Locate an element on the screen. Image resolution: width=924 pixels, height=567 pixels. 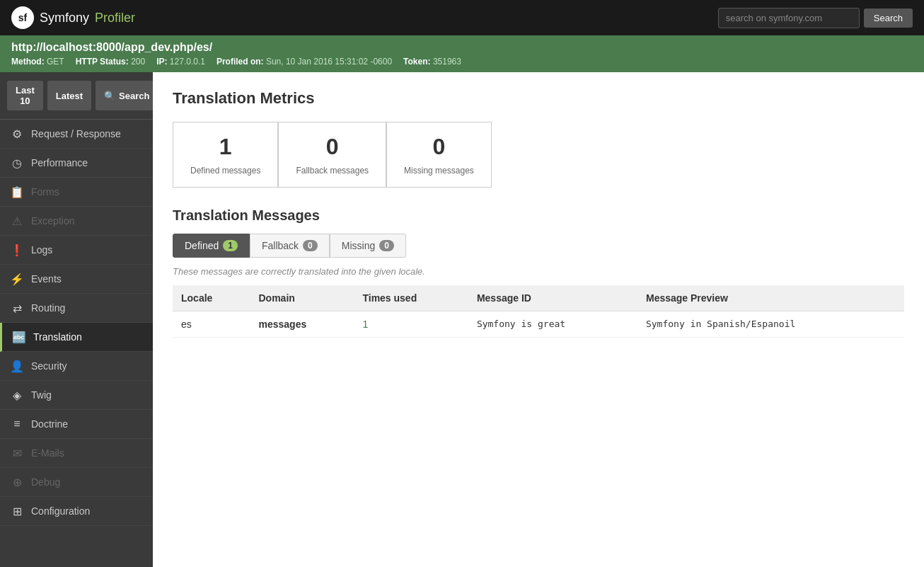
sidebar-item-label-translation: Translation is located at coordinates (58, 337).